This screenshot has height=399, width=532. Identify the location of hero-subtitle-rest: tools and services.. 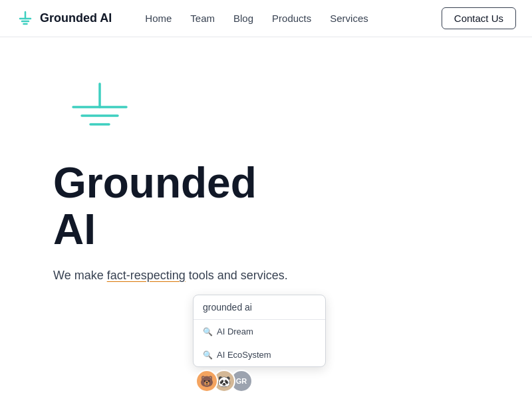
(237, 275).